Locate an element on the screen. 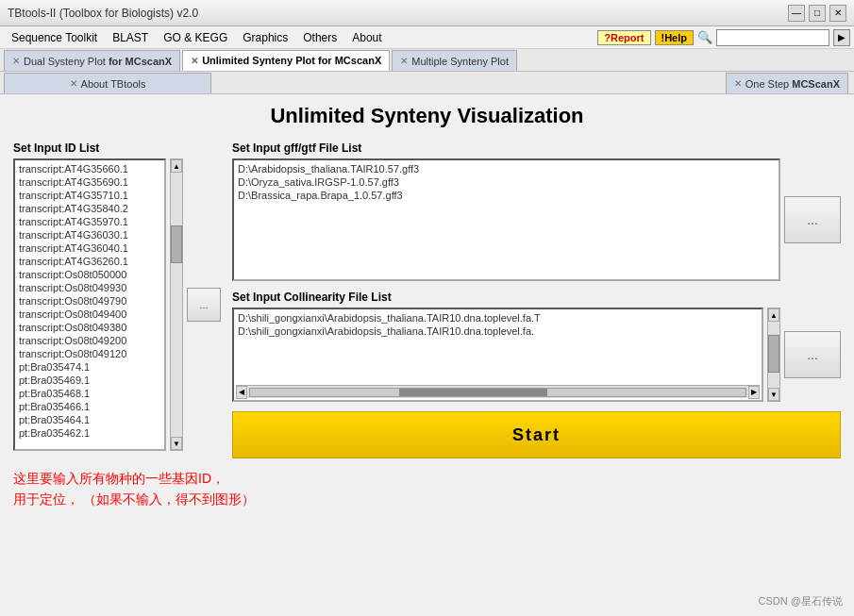  list-item: transcript:Os08t049380 is located at coordinates (90, 327).